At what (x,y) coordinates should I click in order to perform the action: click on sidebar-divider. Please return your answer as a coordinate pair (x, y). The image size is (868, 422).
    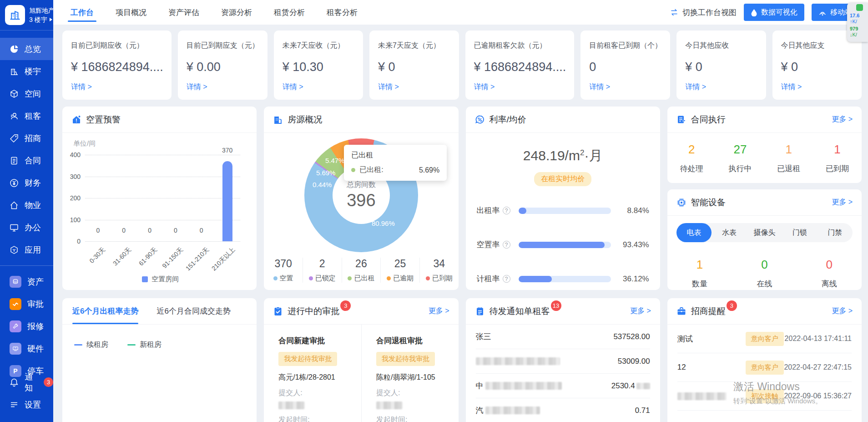
    Looking at the image, I should click on (26, 266).